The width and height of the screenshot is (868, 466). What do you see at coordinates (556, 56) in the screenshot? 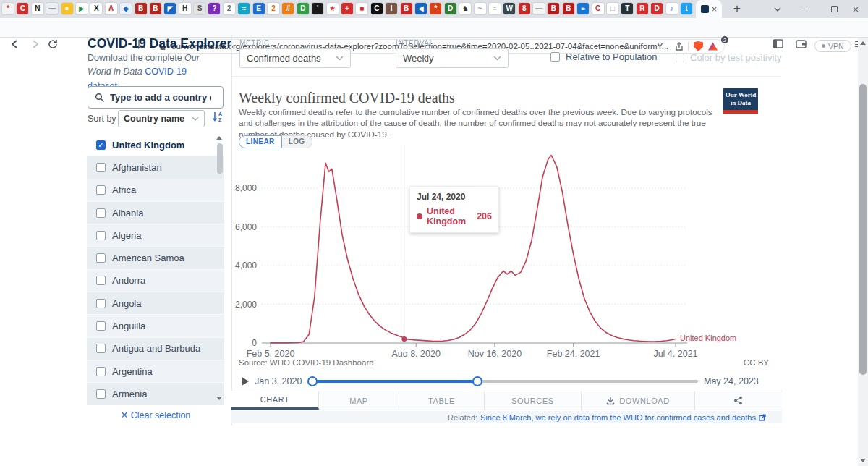
I see `checkbox` at bounding box center [556, 56].